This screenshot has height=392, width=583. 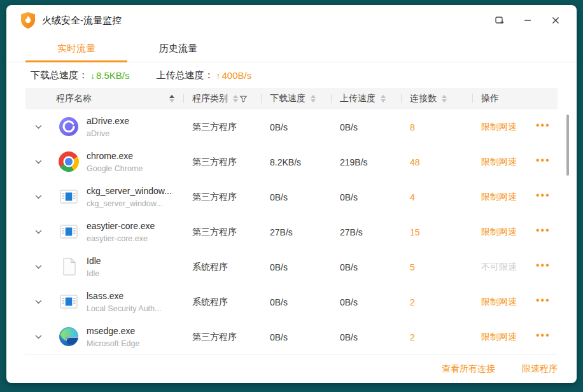 What do you see at coordinates (515, 99) in the screenshot?
I see `column-header-actions: 操作` at bounding box center [515, 99].